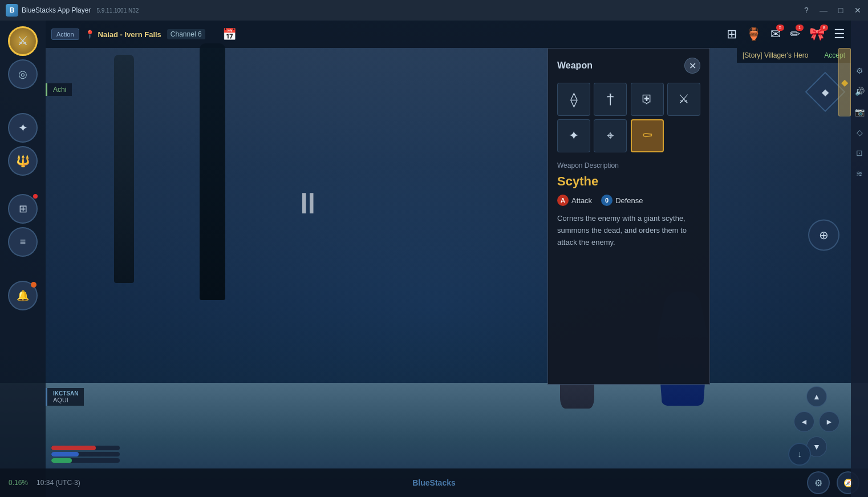 The image size is (868, 497). Describe the element at coordinates (800, 27) in the screenshot. I see `pen-badge: 1` at that location.